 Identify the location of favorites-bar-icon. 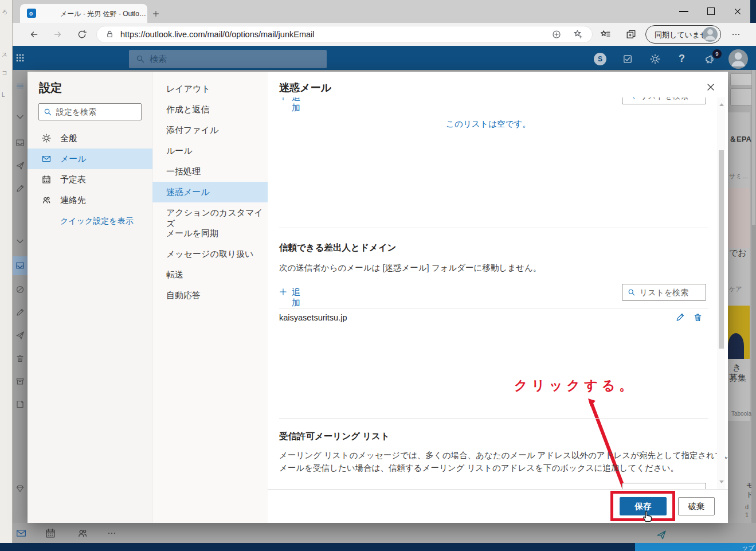
(605, 34).